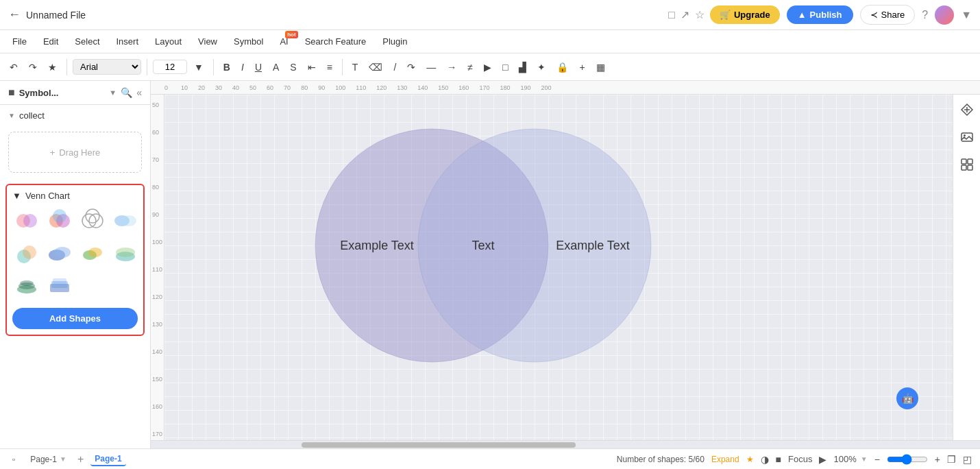 Image resolution: width=980 pixels, height=469 pixels. Describe the element at coordinates (395, 41) in the screenshot. I see `menu-plugin: Plugin` at that location.